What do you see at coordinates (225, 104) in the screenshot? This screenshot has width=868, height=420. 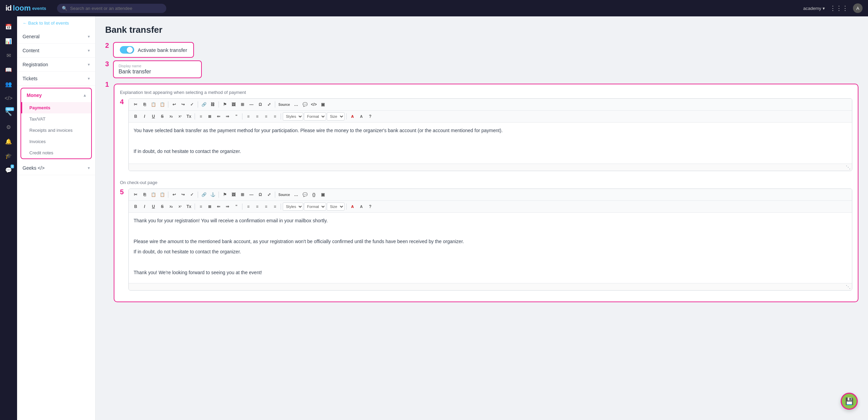 I see `flag-btn: ⚑` at bounding box center [225, 104].